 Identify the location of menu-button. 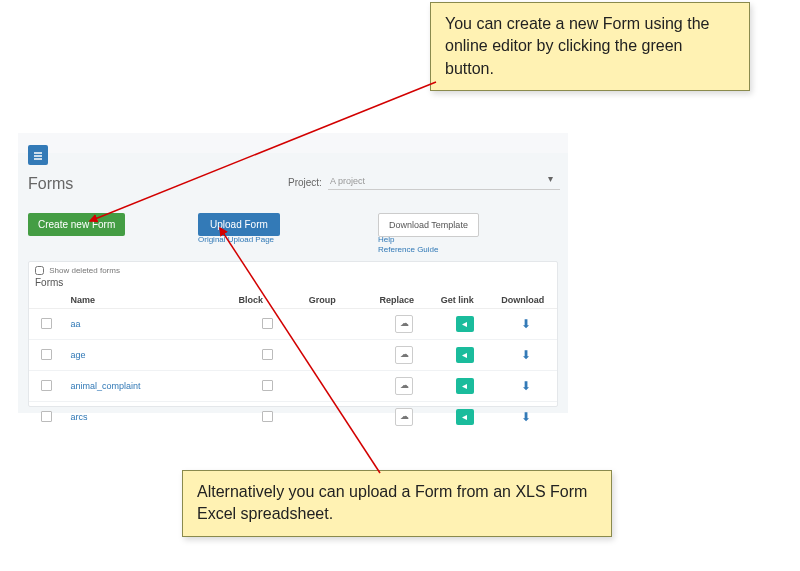
(38, 155).